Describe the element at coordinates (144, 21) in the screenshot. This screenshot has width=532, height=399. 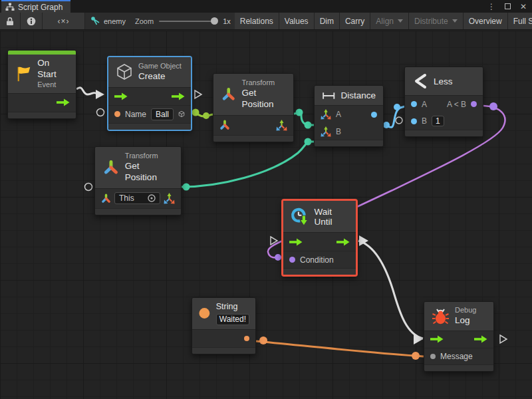
I see `zoom-label: Zoom` at that location.